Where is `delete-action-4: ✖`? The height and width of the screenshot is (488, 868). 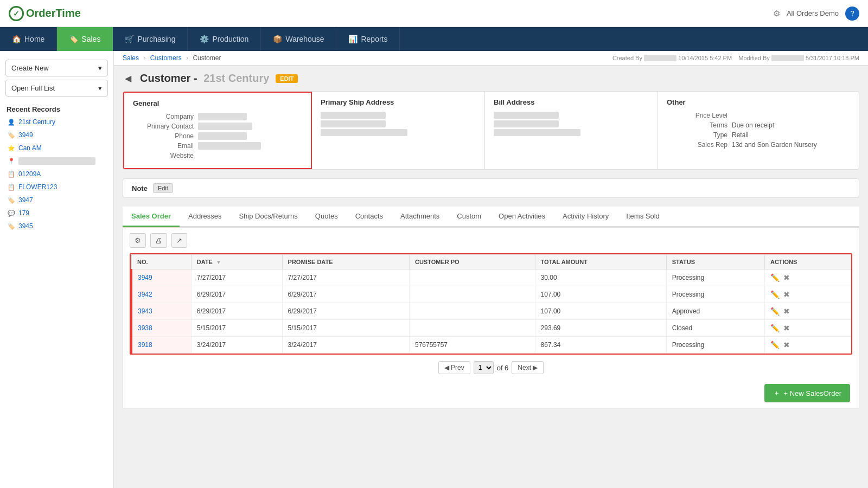 delete-action-4: ✖ is located at coordinates (787, 345).